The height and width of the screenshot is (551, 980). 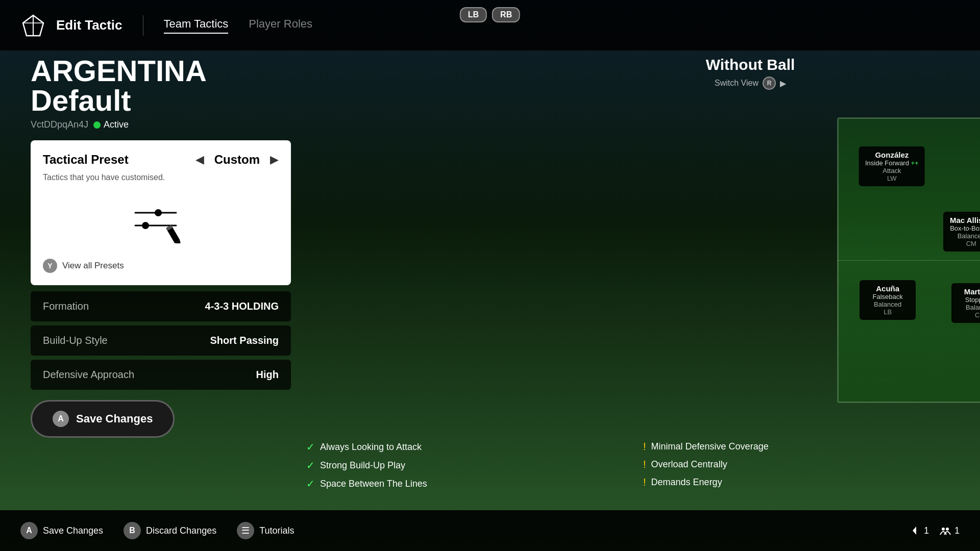 I want to click on right-section: Without Ball Switch View R ▶ González In…, so click(x=750, y=76).